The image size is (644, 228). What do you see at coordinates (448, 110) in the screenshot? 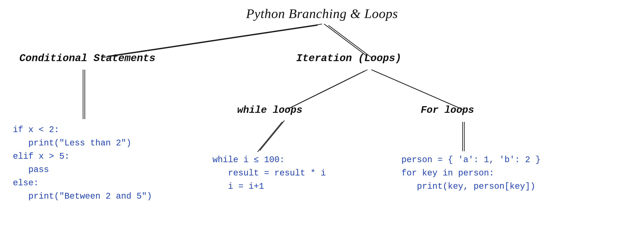
I see `for-loops-label: For loops` at bounding box center [448, 110].